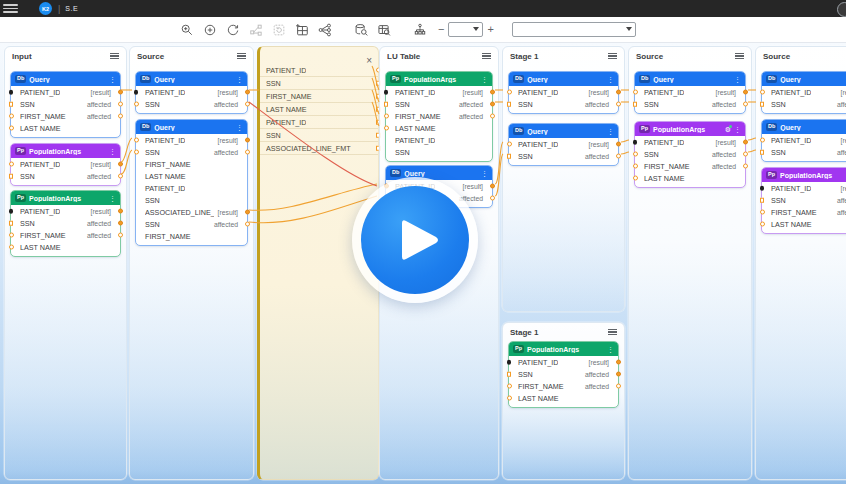 This screenshot has width=846, height=484. I want to click on panel-menu-icon, so click(114, 56).